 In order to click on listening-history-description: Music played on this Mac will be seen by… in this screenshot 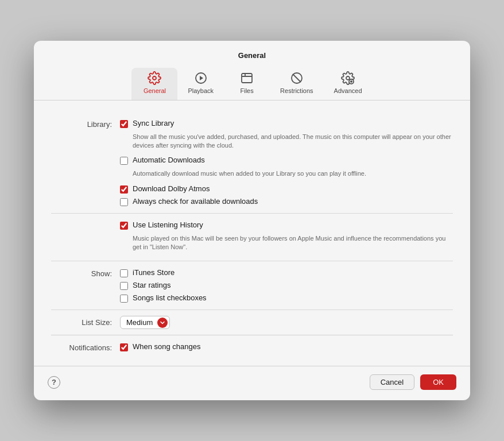, I will do `click(293, 243)`.